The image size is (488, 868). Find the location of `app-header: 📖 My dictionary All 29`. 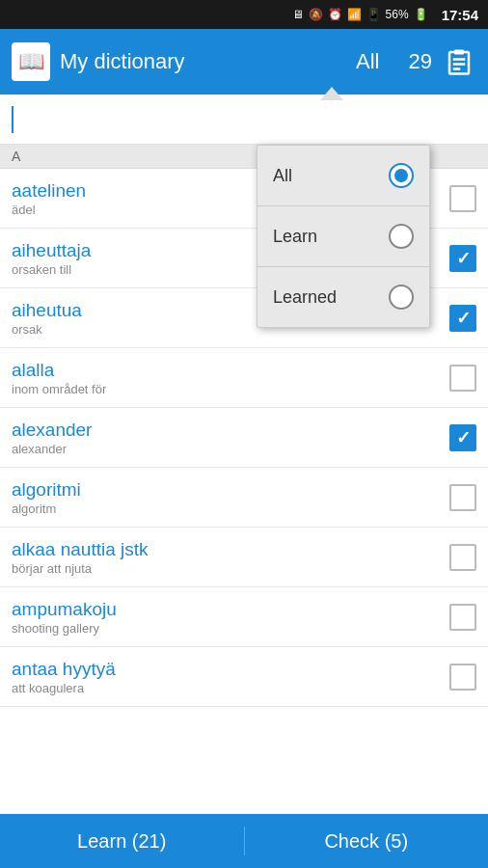

app-header: 📖 My dictionary All 29 is located at coordinates (244, 62).